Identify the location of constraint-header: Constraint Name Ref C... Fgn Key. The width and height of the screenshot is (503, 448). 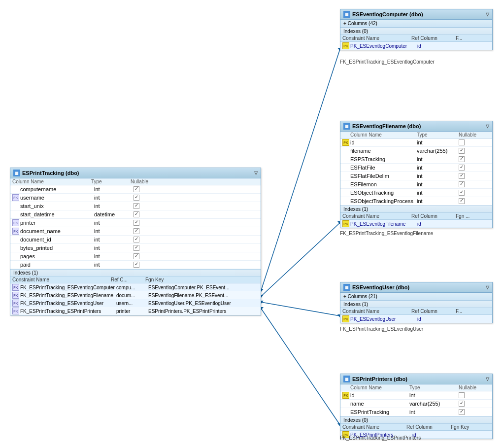
(135, 280).